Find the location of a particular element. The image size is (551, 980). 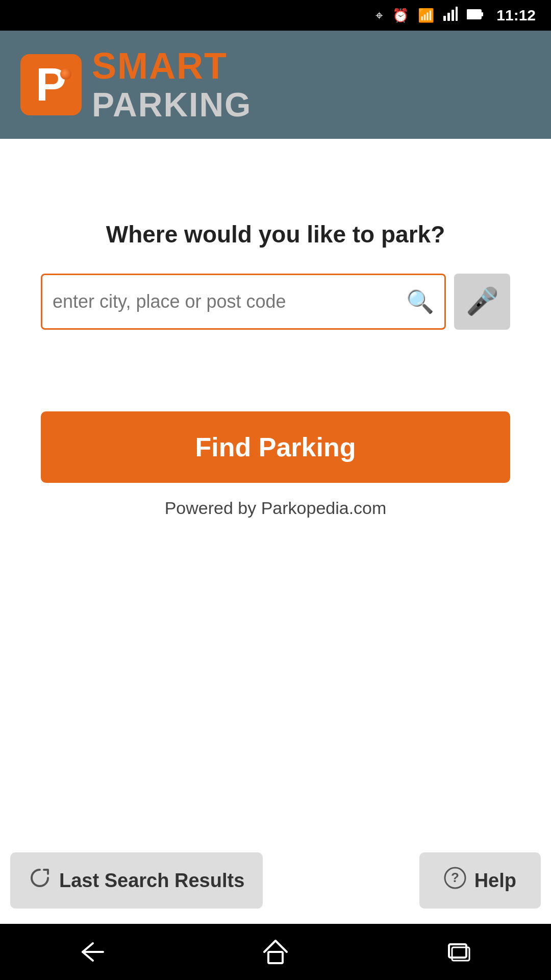

find-parking-button: Find Parking is located at coordinates (276, 447).